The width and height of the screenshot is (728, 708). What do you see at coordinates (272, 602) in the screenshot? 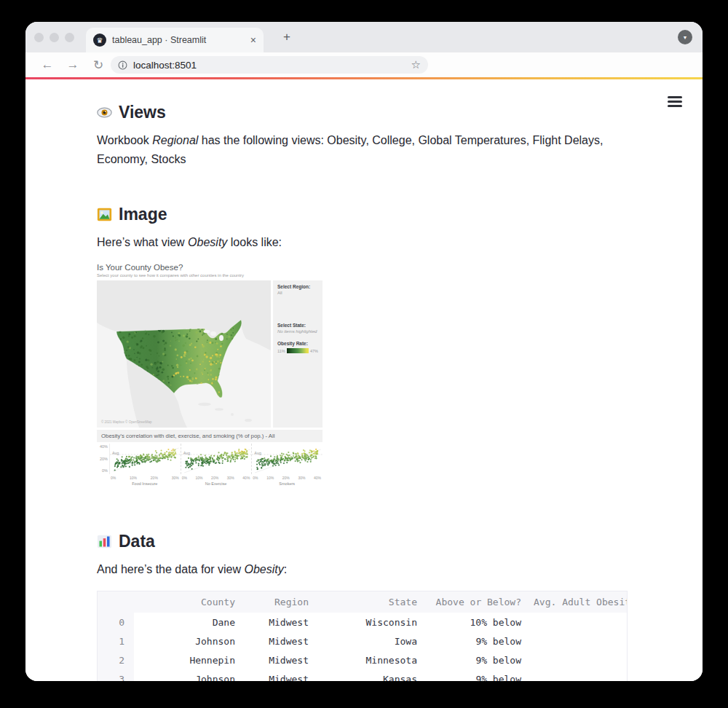
I see `col-region: Region` at bounding box center [272, 602].